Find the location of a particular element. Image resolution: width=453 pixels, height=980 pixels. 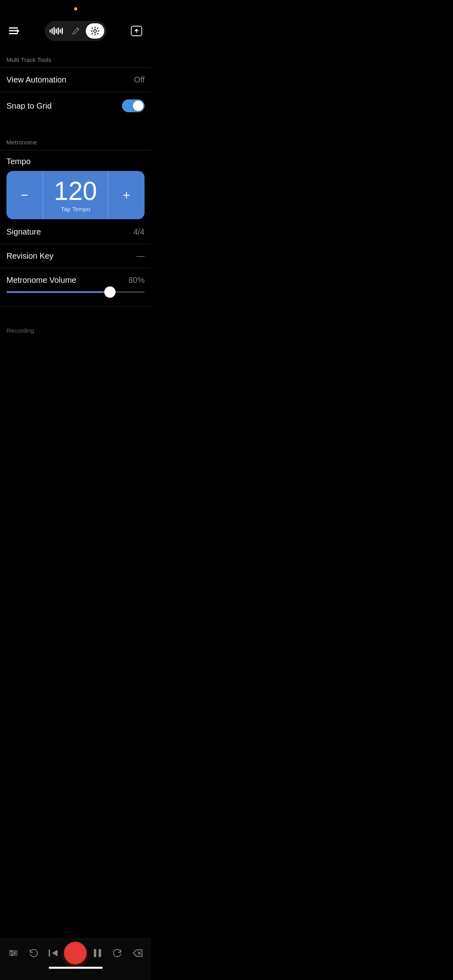

toggle-thumb is located at coordinates (138, 106).